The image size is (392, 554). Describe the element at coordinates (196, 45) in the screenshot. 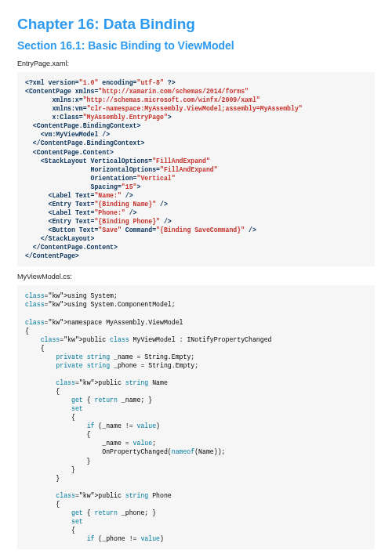

I see `section-title: Section 16.1: Basic Binding to ViewModel` at that location.